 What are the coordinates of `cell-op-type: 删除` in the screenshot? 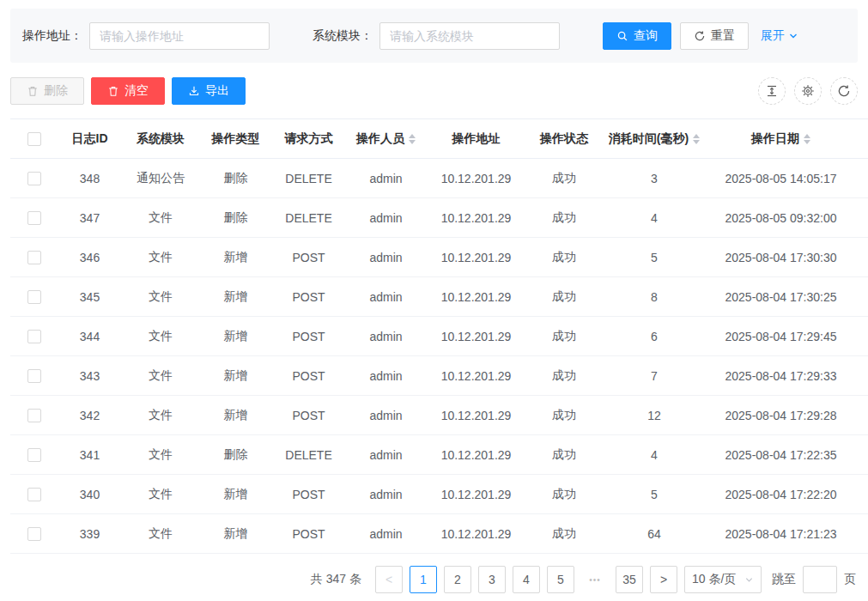 It's located at (235, 179).